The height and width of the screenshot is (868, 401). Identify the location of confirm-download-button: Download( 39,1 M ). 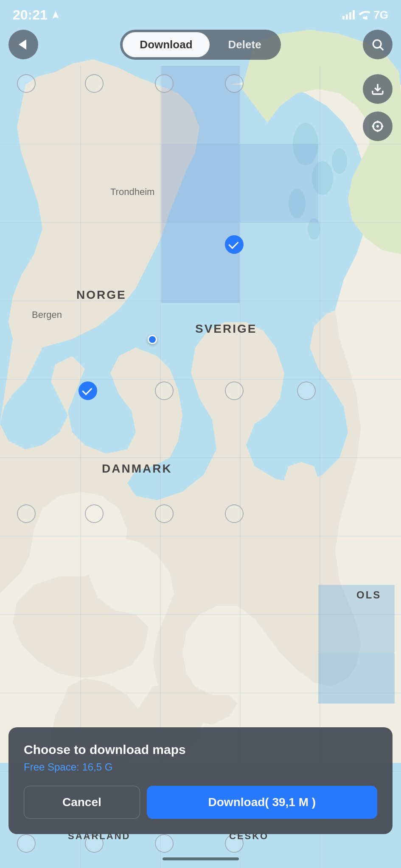
(262, 802).